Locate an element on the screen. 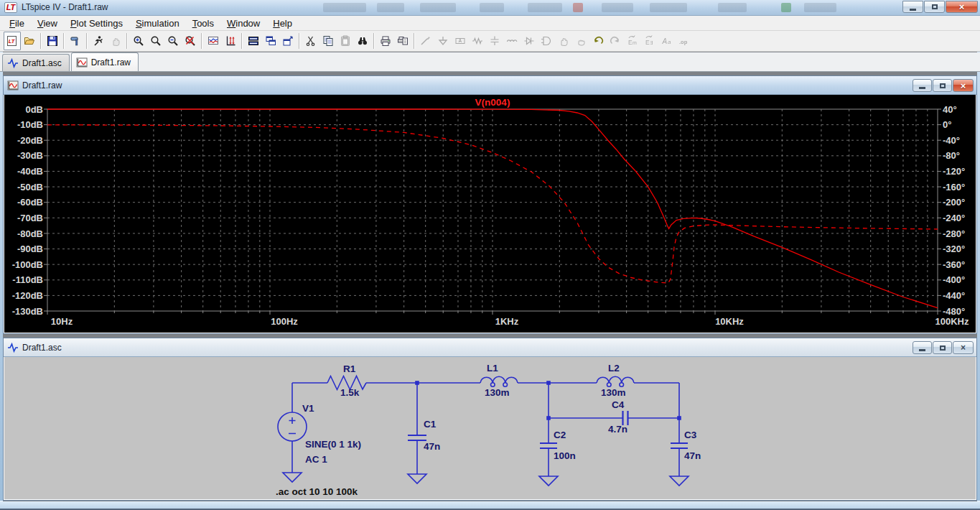 This screenshot has height=510, width=980. label-C4-value: 4.7n is located at coordinates (617, 430).